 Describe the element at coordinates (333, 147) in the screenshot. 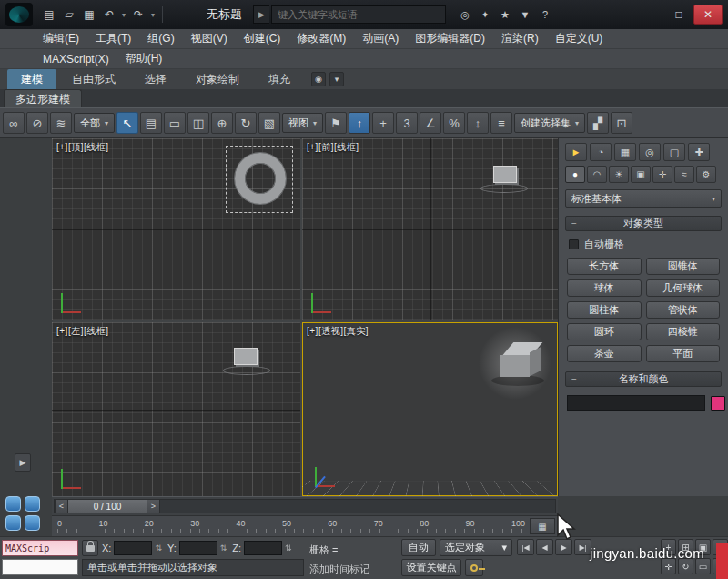

I see `viewport-front-label: [+][前][线框]` at that location.